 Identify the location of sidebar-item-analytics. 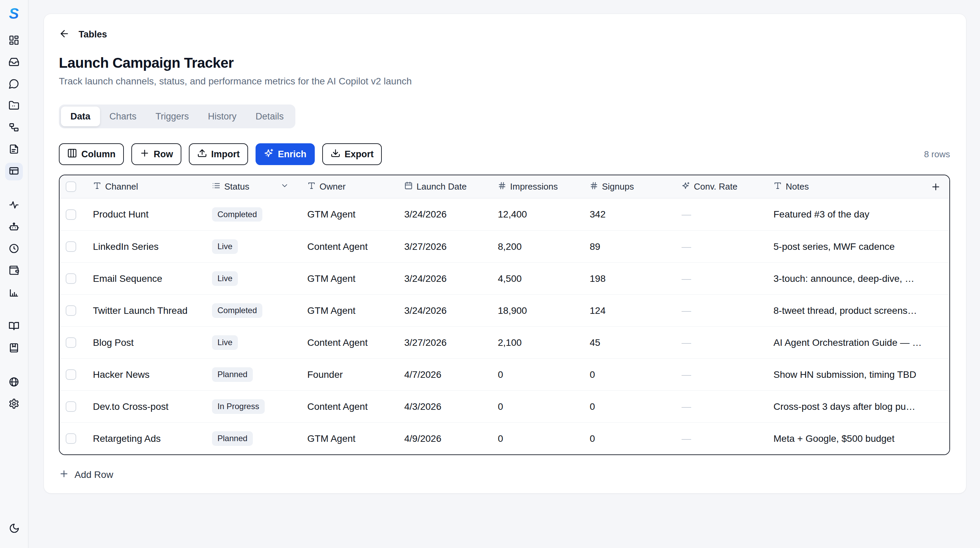
(14, 293).